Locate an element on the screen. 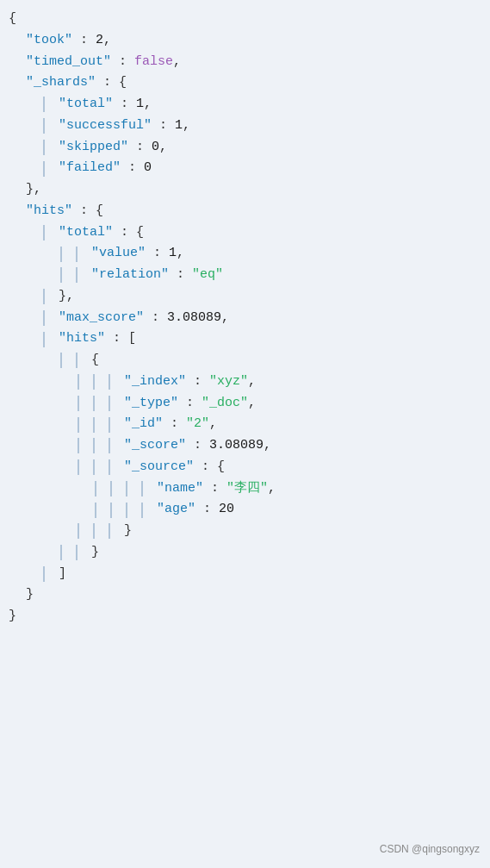  code-line: "relation" : "eq" is located at coordinates (245, 276).